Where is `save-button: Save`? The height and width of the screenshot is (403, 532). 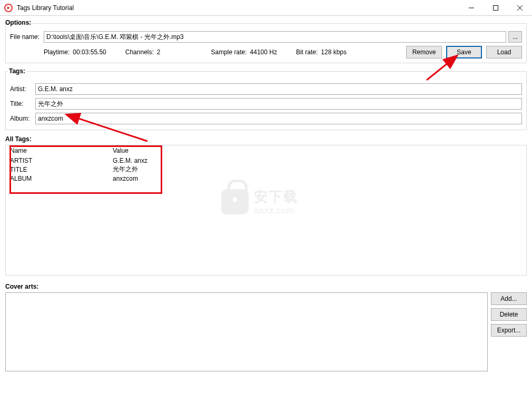 save-button: Save is located at coordinates (464, 52).